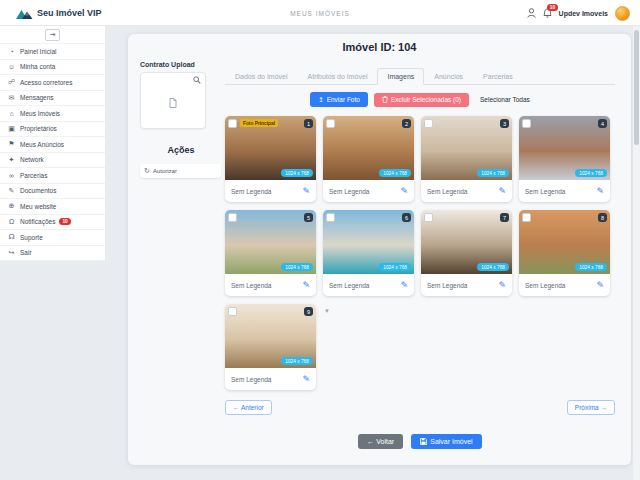 Image resolution: width=640 pixels, height=480 pixels. What do you see at coordinates (270, 253) in the screenshot?
I see `photo-card: 5 1024 x 768 Sem Legenda ✎` at bounding box center [270, 253].